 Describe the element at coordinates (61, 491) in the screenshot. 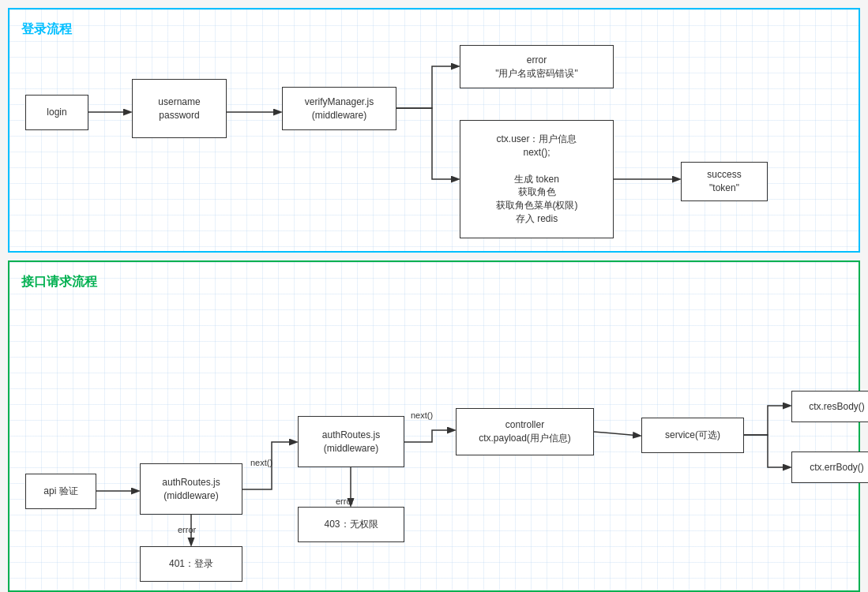

I see `api-verify-node: api 验证` at that location.